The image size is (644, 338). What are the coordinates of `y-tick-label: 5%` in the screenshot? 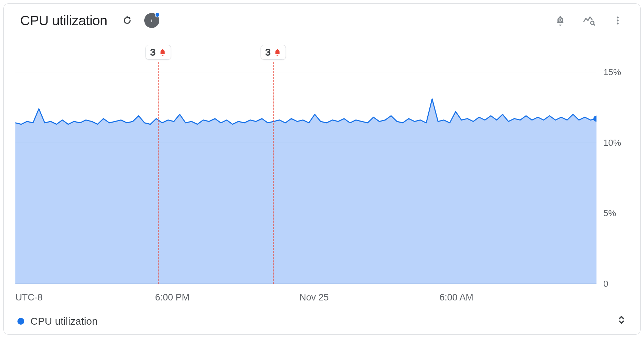 It's located at (610, 213).